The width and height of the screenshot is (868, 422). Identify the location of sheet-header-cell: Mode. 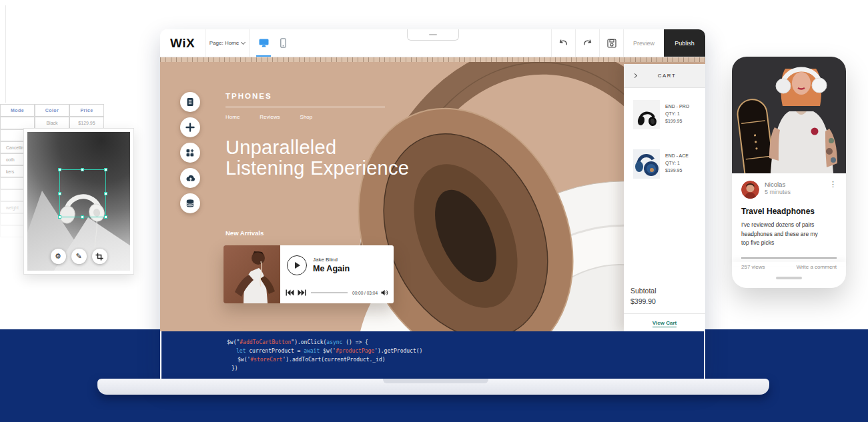
(17, 111).